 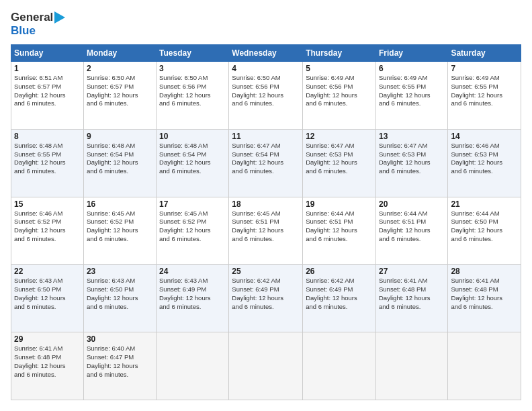 I want to click on cell-week4-day2: 24 Sunrise: 6:43 AMSunset: 6:49 PMDaylig…, so click(x=193, y=298).